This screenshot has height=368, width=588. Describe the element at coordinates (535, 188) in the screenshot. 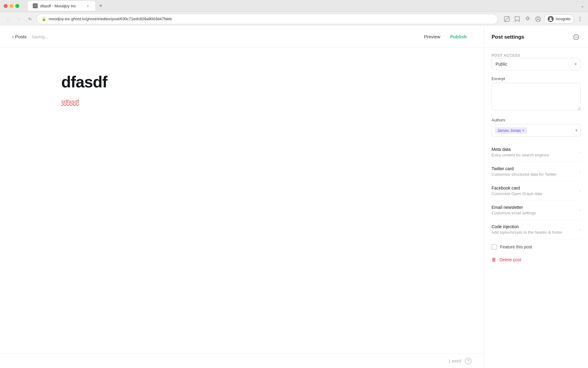

I see `facebook-card-title: Facebook card` at that location.